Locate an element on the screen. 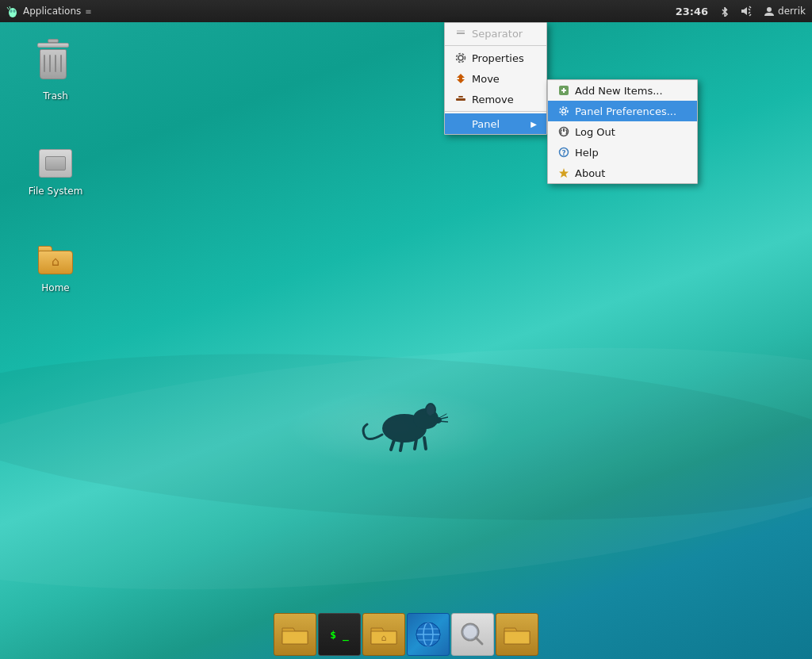  submenu-item-help: ? Help is located at coordinates (622, 152).